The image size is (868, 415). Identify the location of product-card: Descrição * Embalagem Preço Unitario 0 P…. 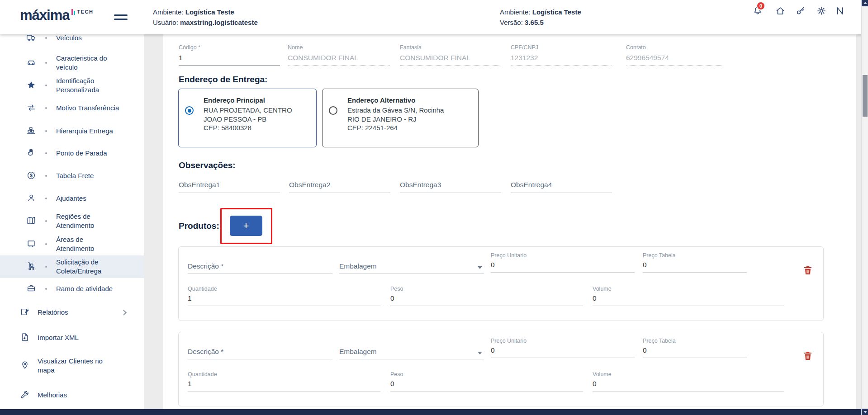
(501, 369).